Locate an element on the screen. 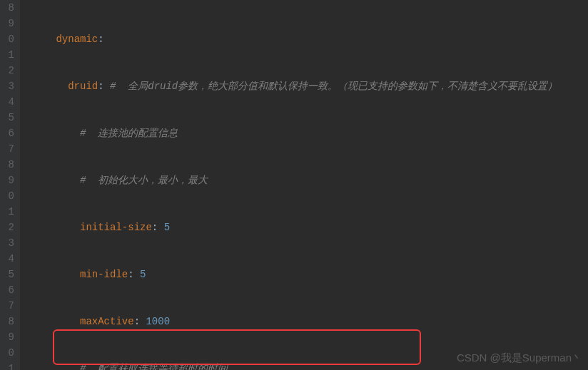  code-line: initial-size: 5 is located at coordinates (288, 227).